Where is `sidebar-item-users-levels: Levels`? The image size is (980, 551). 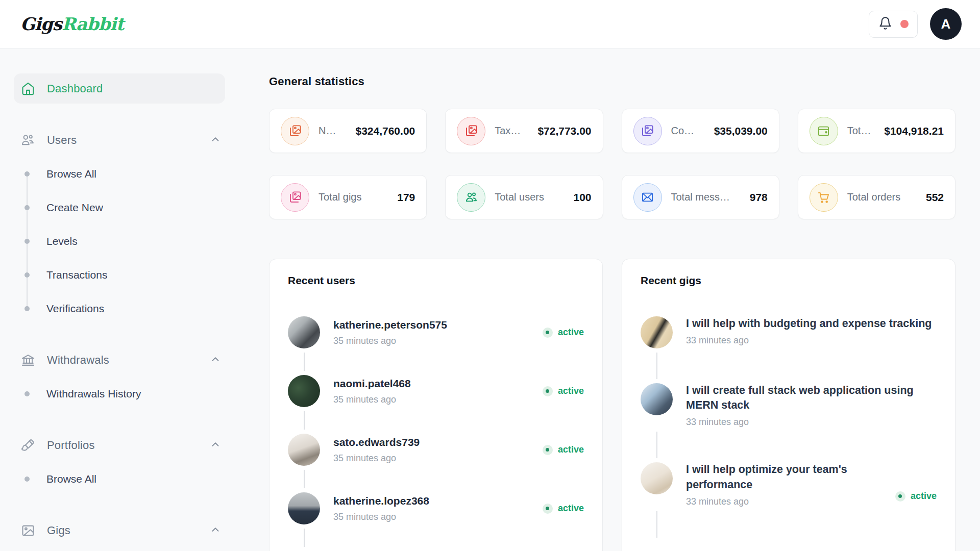
sidebar-item-users-levels: Levels is located at coordinates (119, 241).